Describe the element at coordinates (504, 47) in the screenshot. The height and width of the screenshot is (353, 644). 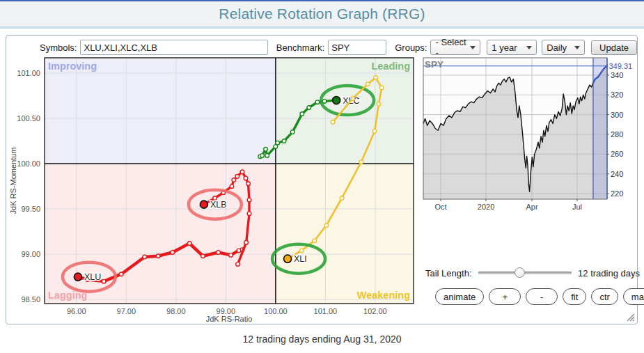
I see `period-select-value: 1 year` at that location.